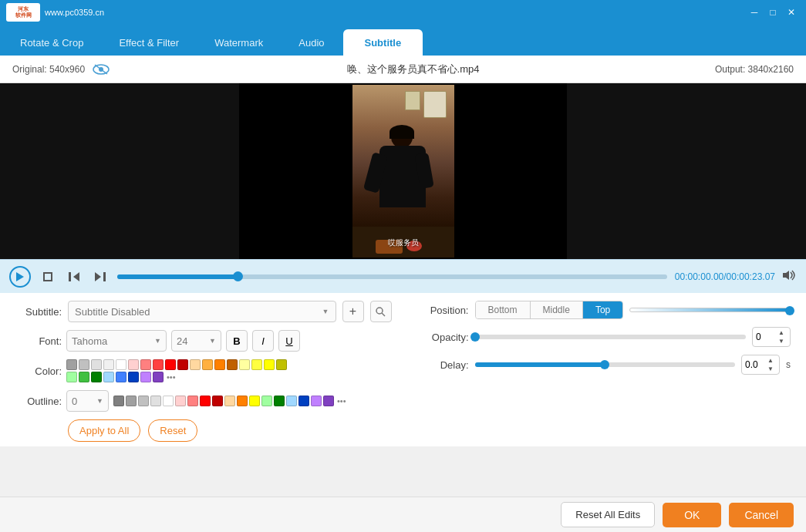 This screenshot has height=532, width=806. Describe the element at coordinates (202, 311) in the screenshot. I see `subtitle-select: Subtitle Disabled ▼` at that location.